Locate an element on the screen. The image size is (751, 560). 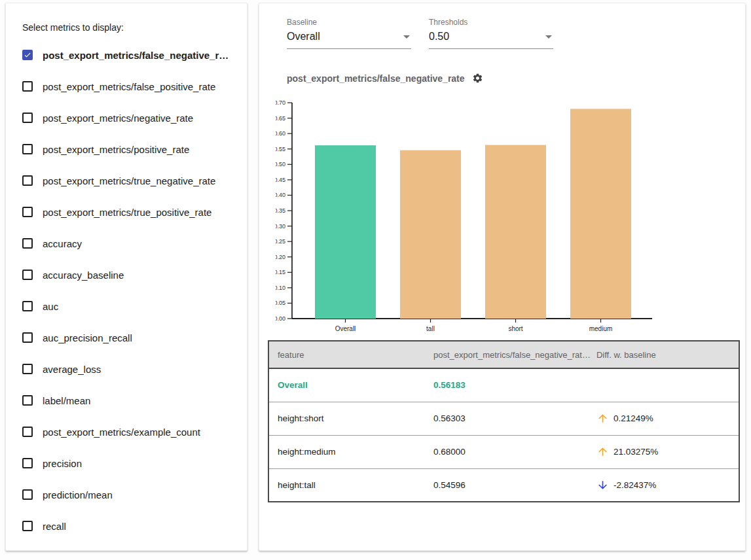
metric-option-14: prediction/mean is located at coordinates (126, 495).